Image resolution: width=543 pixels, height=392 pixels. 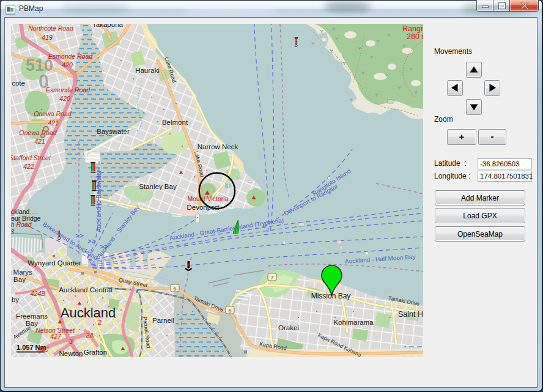 What do you see at coordinates (18, 83) in the screenshot?
I see `svg-text: cote` at bounding box center [18, 83].